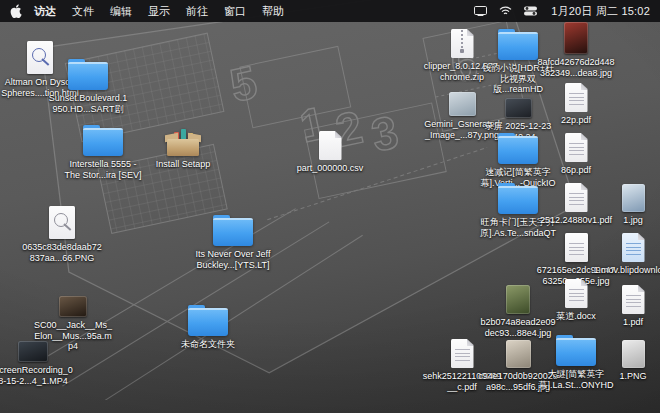 This screenshot has width=660, height=413. What do you see at coordinates (62, 221) in the screenshot?
I see `image-preview-icon` at bounding box center [62, 221].